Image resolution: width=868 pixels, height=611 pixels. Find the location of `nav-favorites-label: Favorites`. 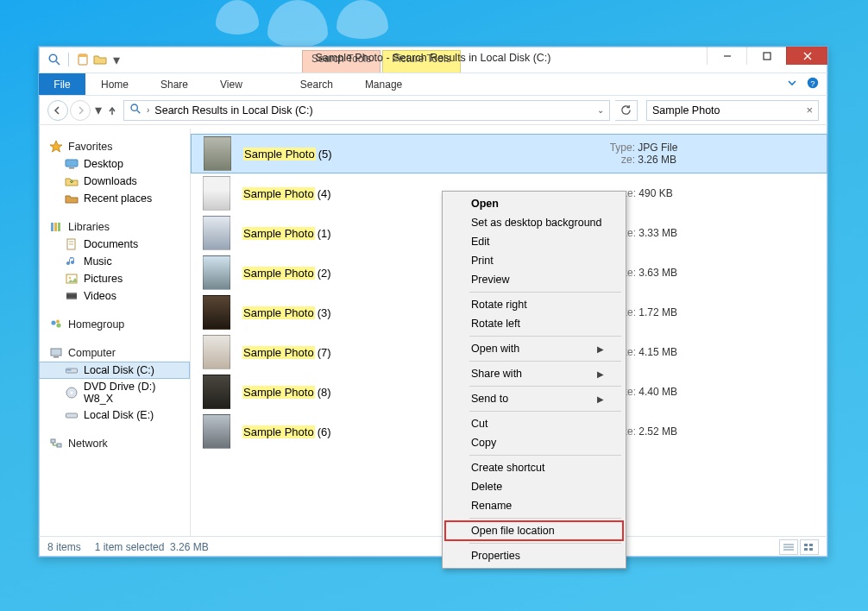

nav-favorites-label: Favorites is located at coordinates (90, 147).